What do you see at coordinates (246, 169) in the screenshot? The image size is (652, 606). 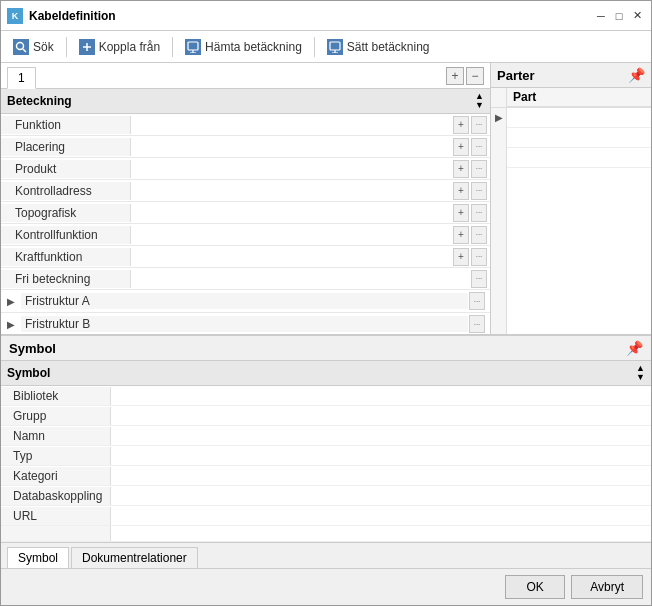 I see `field-produkt: Produkt + ···` at bounding box center [246, 169].